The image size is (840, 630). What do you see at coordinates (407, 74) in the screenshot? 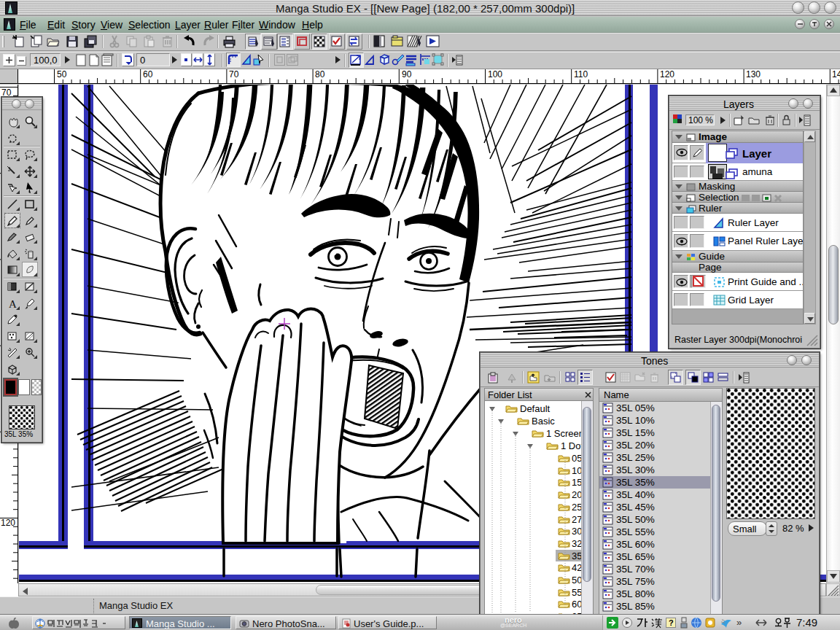
I see `svg-text: 90` at bounding box center [407, 74].